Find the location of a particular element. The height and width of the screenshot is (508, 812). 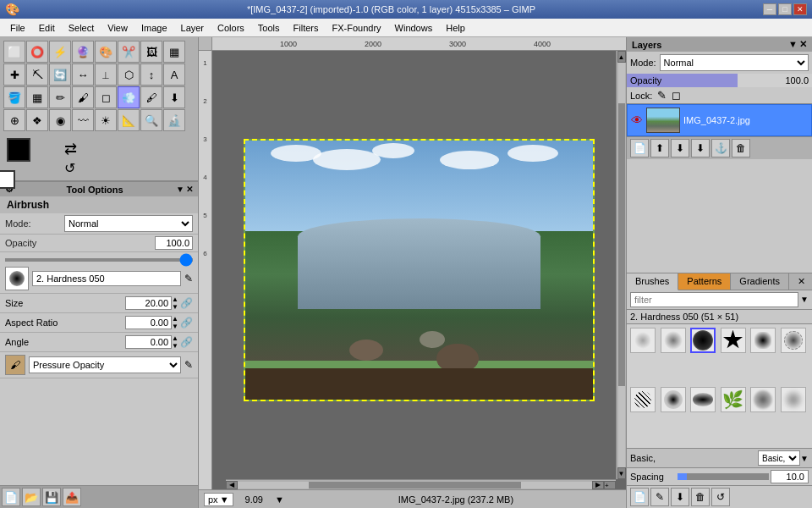

unit-selector: px ▼ is located at coordinates (218, 500).